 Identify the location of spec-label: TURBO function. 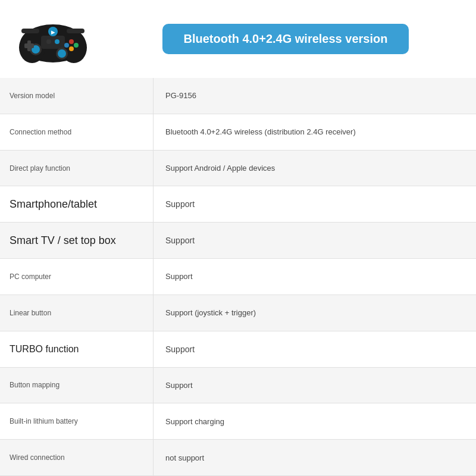
(77, 349).